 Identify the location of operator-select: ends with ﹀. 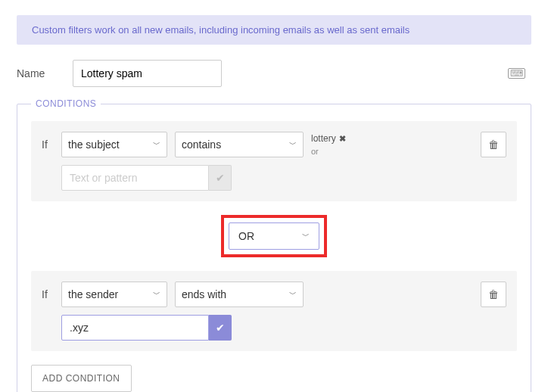
(239, 294).